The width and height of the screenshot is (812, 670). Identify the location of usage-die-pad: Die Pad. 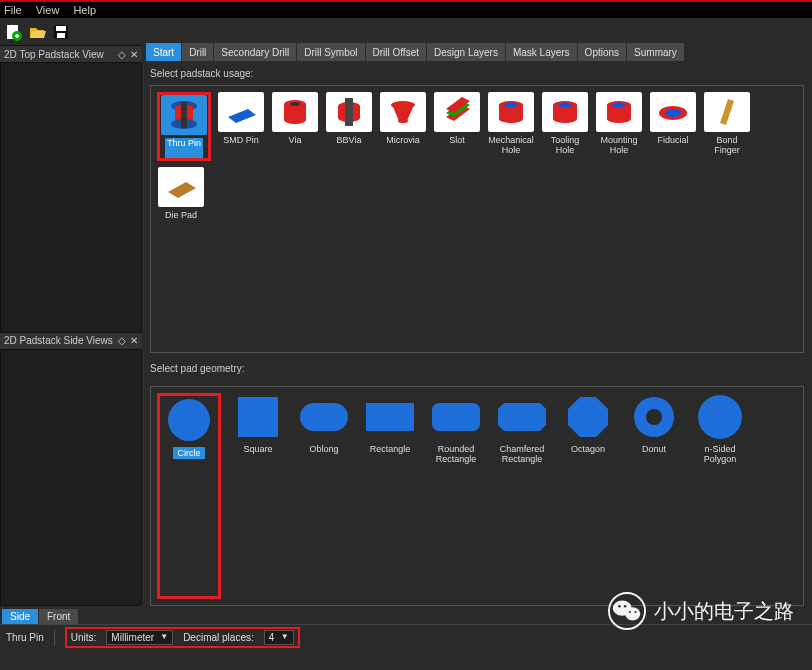
(181, 198).